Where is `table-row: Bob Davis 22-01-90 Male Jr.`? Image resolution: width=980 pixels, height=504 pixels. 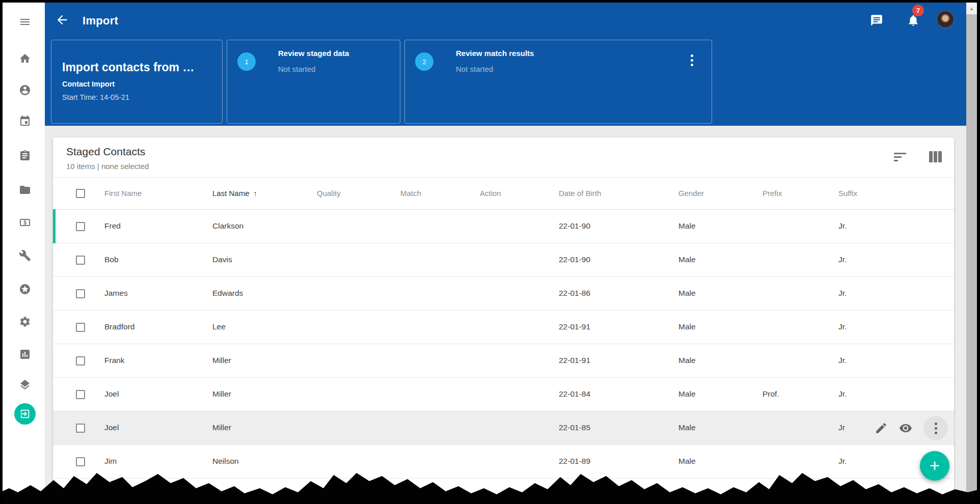
table-row: Bob Davis 22-01-90 Male Jr. is located at coordinates (503, 260).